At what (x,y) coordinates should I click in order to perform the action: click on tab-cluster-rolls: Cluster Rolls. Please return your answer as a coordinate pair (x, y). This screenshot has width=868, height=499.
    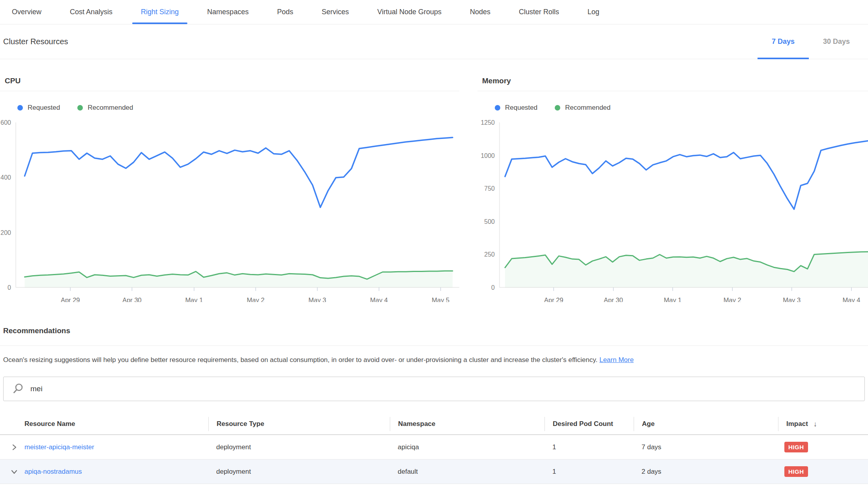
    Looking at the image, I should click on (539, 12).